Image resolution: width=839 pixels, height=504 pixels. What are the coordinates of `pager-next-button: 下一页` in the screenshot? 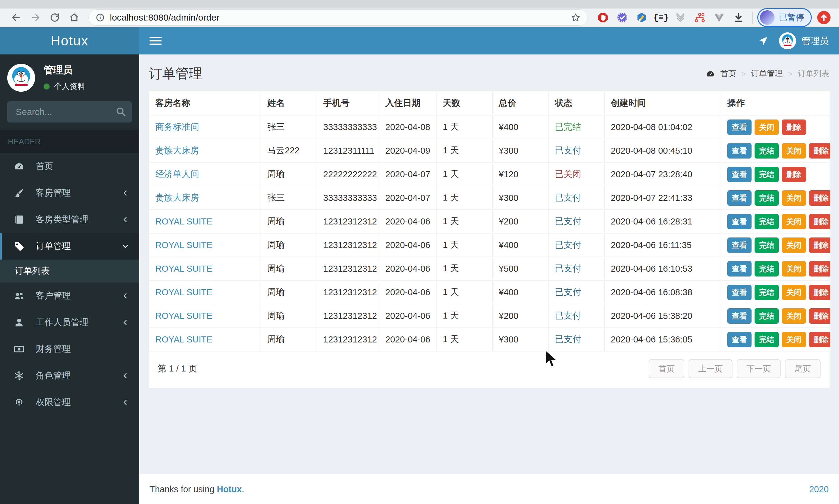 It's located at (759, 369).